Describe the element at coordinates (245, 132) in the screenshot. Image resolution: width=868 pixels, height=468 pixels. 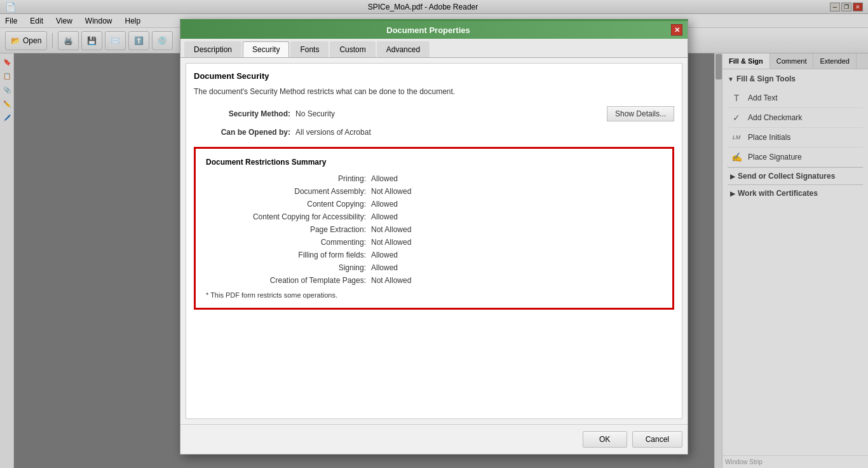
I see `can-be-opened-label: Can be Opened by:` at that location.